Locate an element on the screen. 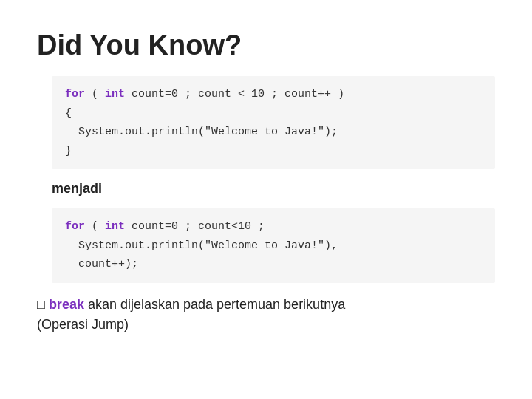 The height and width of the screenshot is (399, 532). code2-line-1: for ( int count=0 ; count<10 ; is located at coordinates (273, 227).